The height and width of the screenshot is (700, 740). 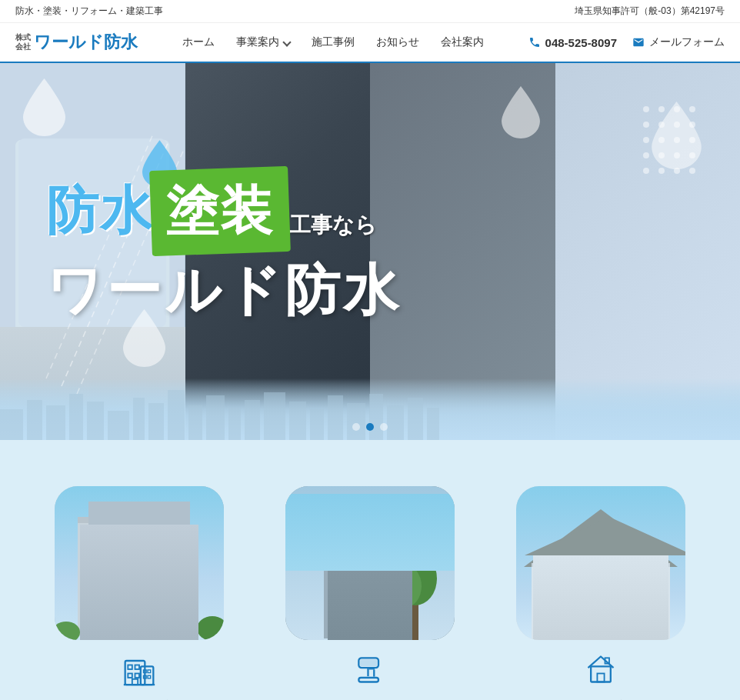 What do you see at coordinates (582, 43) in the screenshot?
I see `phone-number: 048-525-8097` at bounding box center [582, 43].